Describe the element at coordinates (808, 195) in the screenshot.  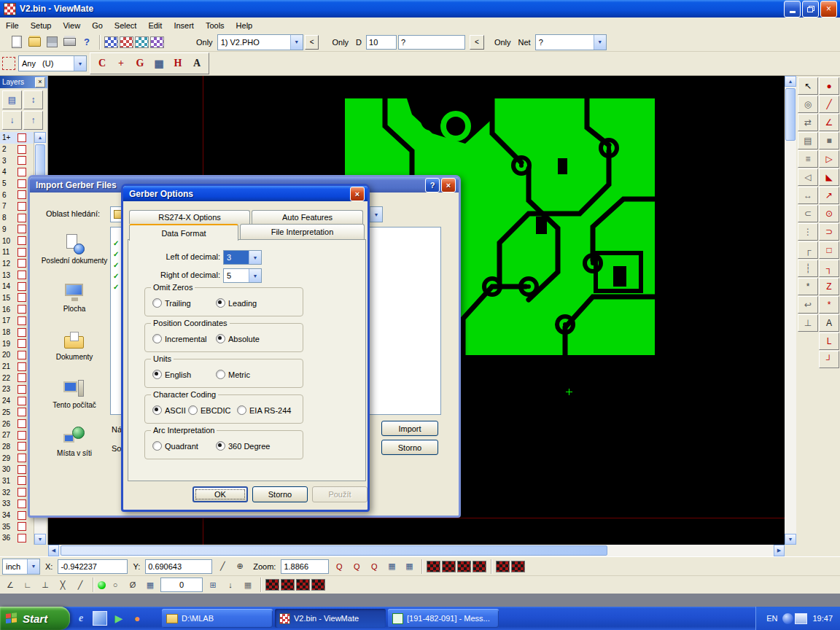
I see `stretch-tool-icon: ↔` at that location.